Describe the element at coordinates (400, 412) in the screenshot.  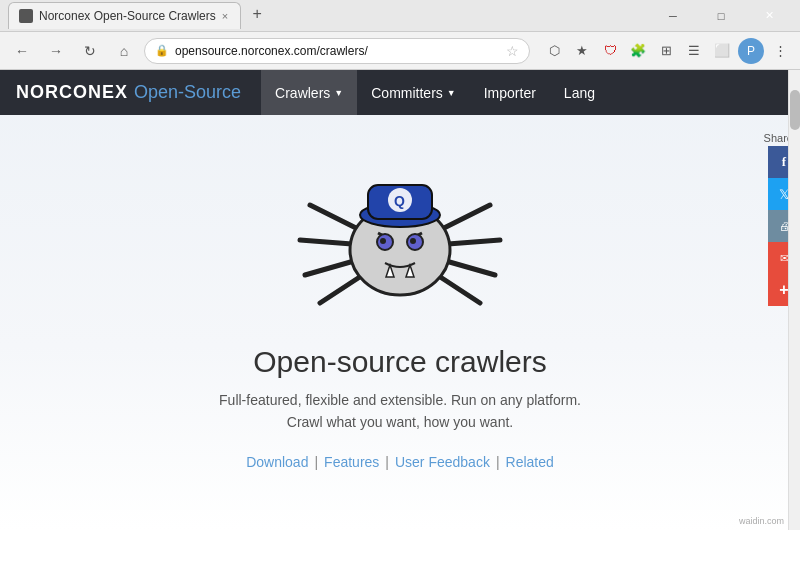
I see `hero-subtitle: Full-featured, flexible and extensible. …` at that location.